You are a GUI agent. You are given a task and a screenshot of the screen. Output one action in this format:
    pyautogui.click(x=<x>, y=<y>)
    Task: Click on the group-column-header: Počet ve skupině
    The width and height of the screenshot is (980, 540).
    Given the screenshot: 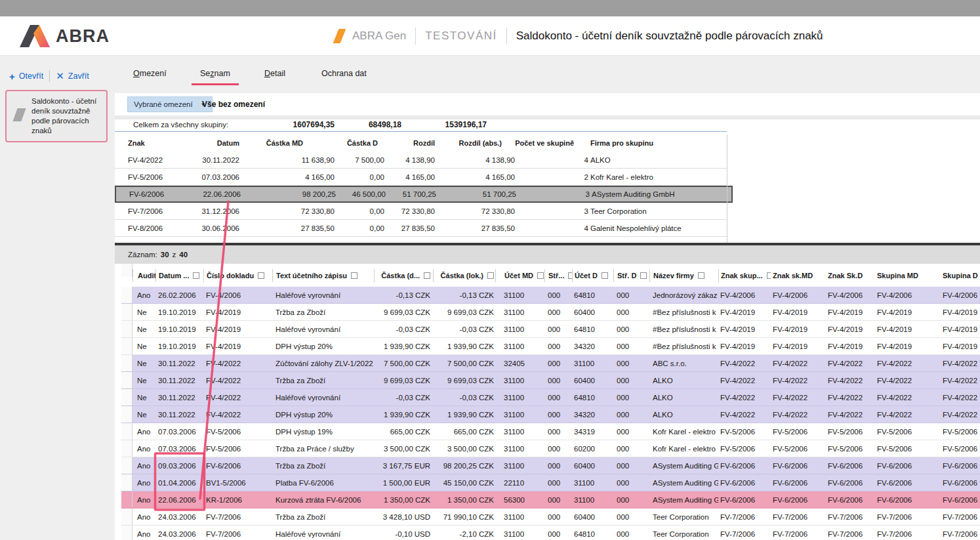 What is the action you would take?
    pyautogui.click(x=552, y=143)
    